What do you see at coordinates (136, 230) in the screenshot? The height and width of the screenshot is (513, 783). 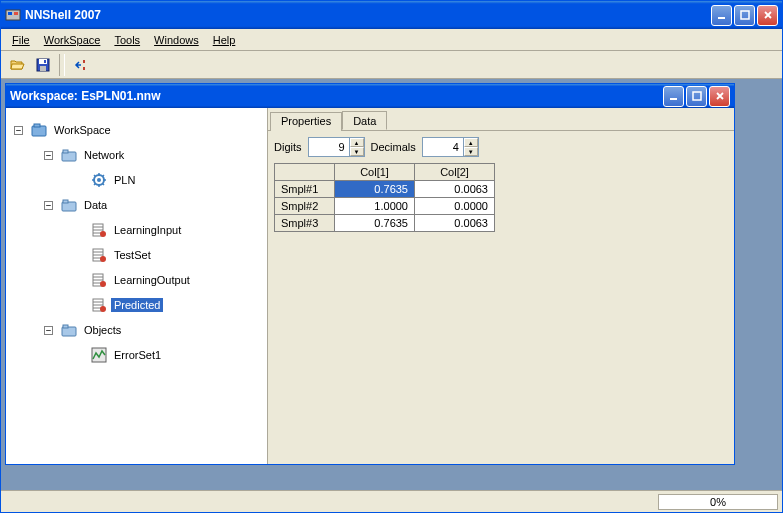 I see `tree-learning-input: LearningInput` at bounding box center [136, 230].